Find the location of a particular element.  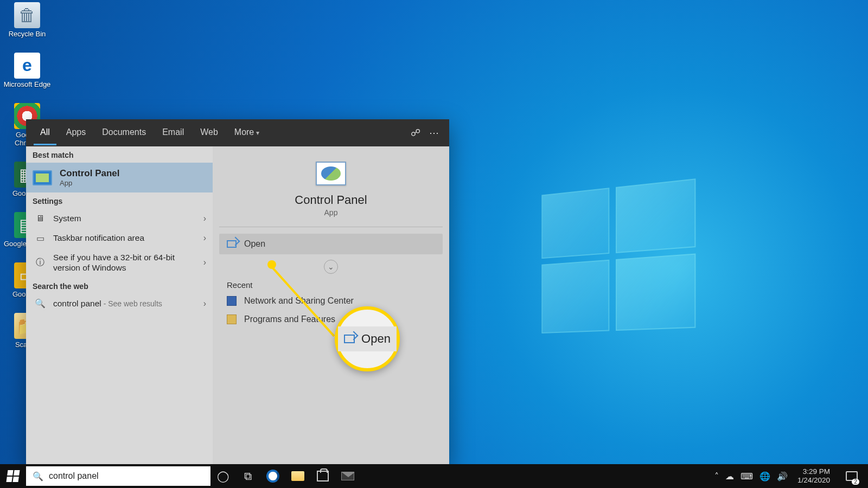

hero-title: Control Panel is located at coordinates (331, 200).